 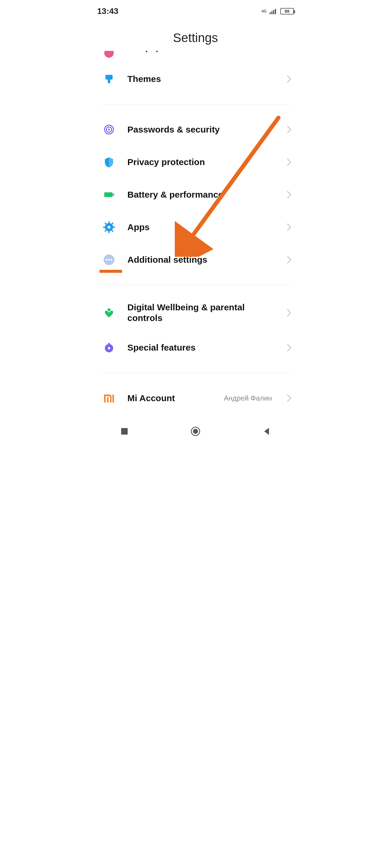 I want to click on settings-item-mi-account: Mi Account Андрей Фалин, so click(x=196, y=398).